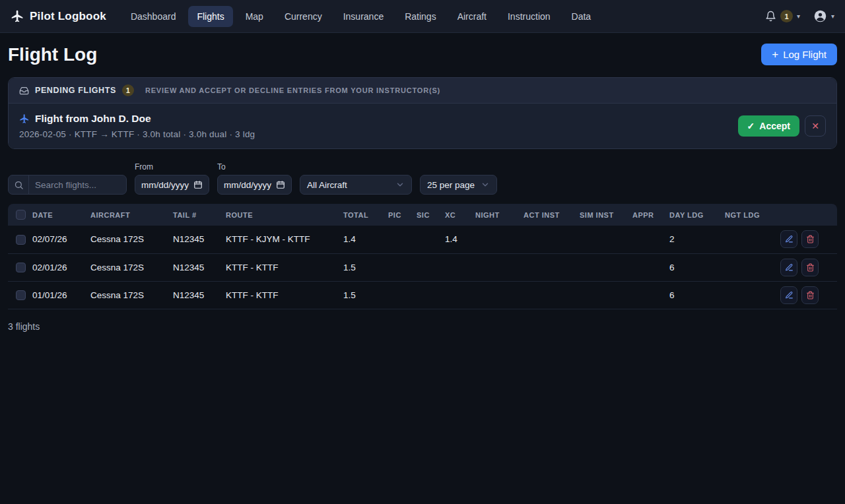 The width and height of the screenshot is (845, 504). I want to click on column-header-tail: TAIL #, so click(199, 215).